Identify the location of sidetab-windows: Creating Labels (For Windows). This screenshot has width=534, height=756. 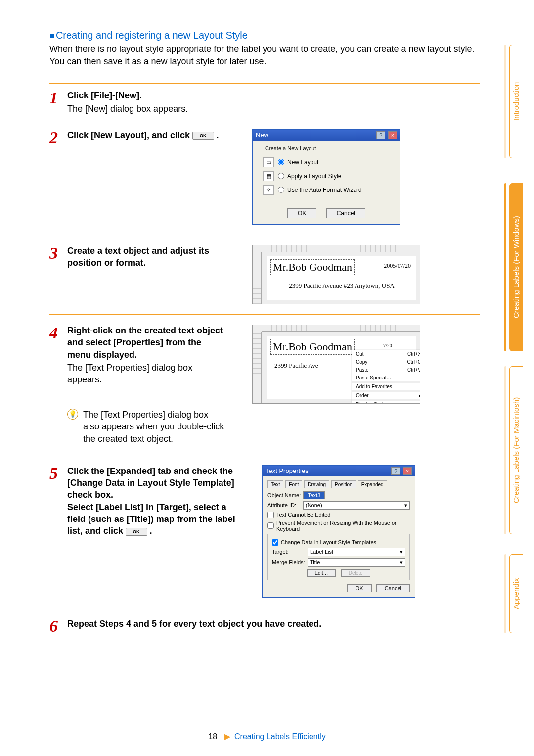
(516, 267).